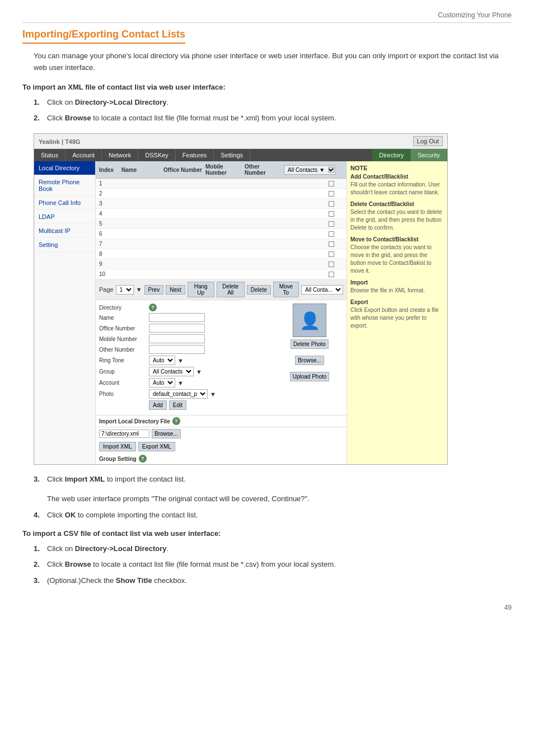 The height and width of the screenshot is (756, 534). What do you see at coordinates (171, 372) in the screenshot?
I see `group-select: All Contacts` at bounding box center [171, 372].